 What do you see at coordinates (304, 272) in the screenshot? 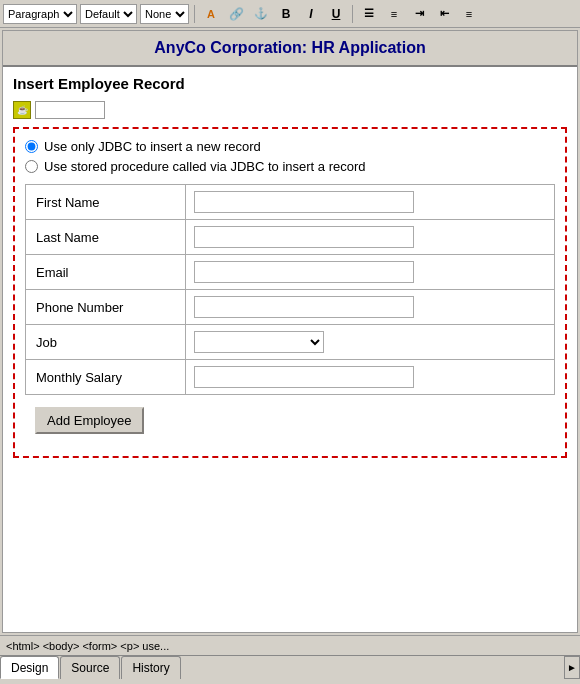
I see `email-input` at bounding box center [304, 272].